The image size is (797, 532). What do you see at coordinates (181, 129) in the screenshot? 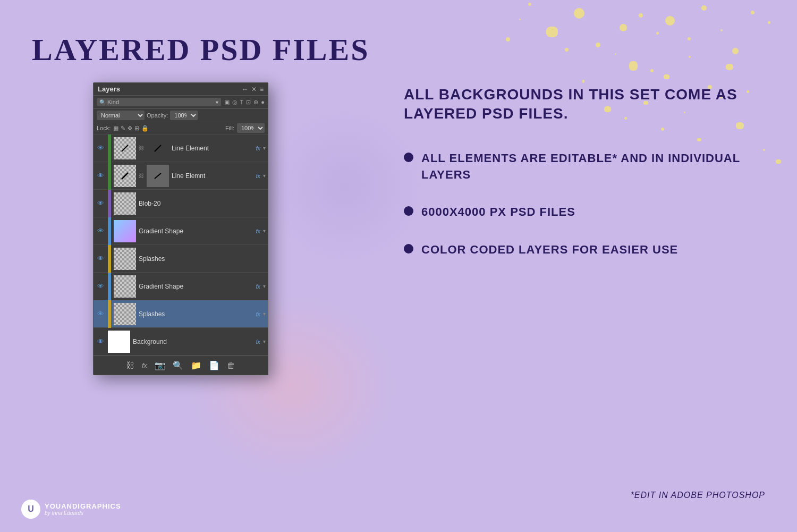
I see `ps-lock-row: Lock: ▦ ✎ ✥ ⊞ 🔒 Fill: 100% 75%` at bounding box center [181, 129].